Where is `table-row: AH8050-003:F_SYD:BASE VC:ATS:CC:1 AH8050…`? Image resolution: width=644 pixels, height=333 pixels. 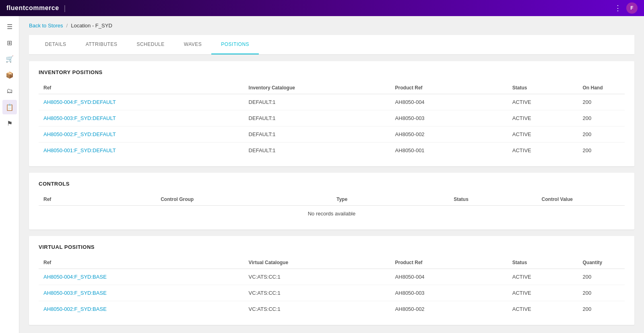 table-row: AH8050-003:F_SYD:BASE VC:ATS:CC:1 AH8050… is located at coordinates (332, 293).